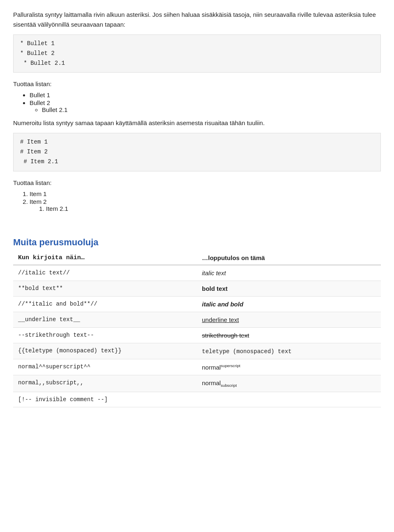  What do you see at coordinates (213, 208) in the screenshot?
I see `nested-numbered-list: Item 2.1` at bounding box center [213, 208].